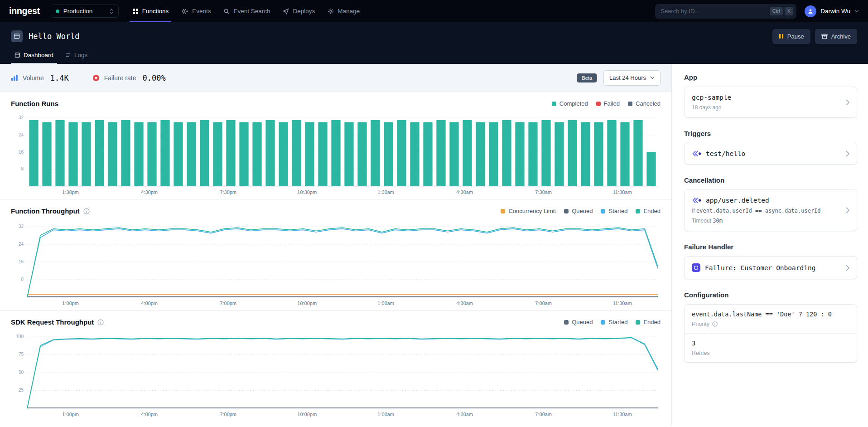  I want to click on dashboard-icon, so click(17, 55).